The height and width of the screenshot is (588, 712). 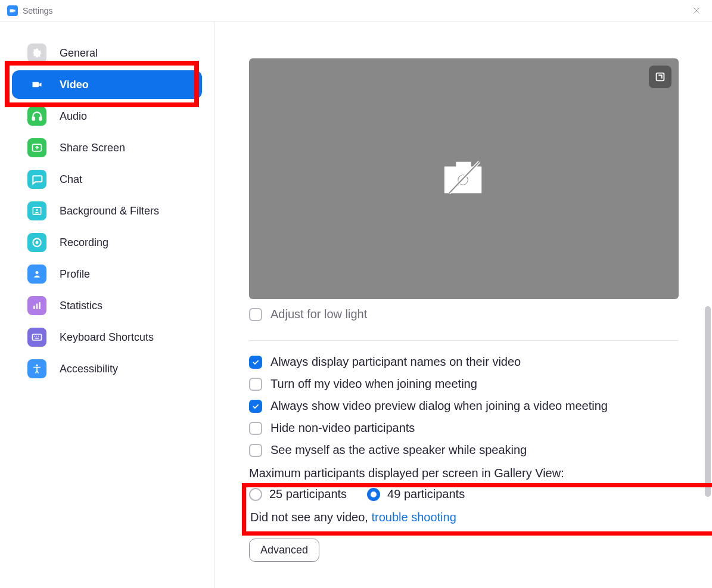 What do you see at coordinates (110, 211) in the screenshot?
I see `sidebar-item-label: Background & Filters` at bounding box center [110, 211].